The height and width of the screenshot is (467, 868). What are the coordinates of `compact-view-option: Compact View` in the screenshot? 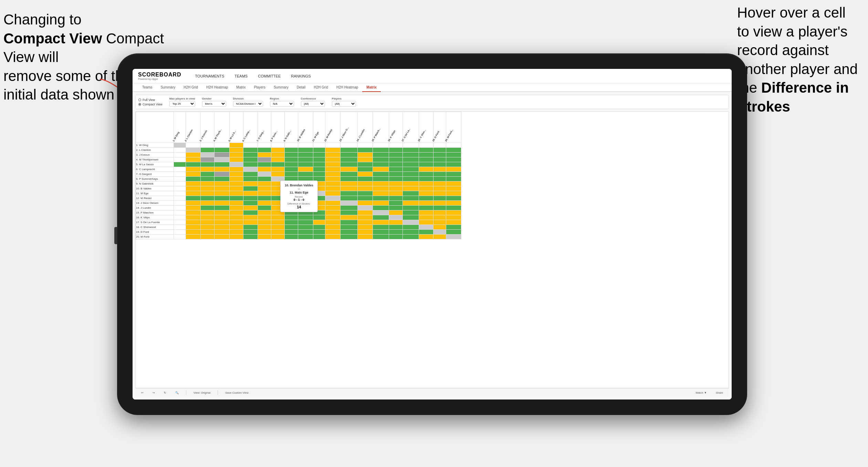 It's located at (150, 104).